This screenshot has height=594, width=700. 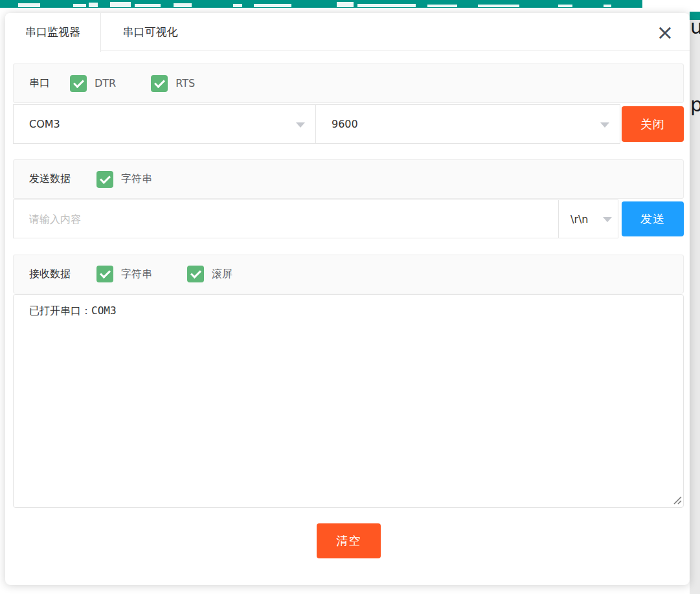 What do you see at coordinates (40, 83) in the screenshot?
I see `serial-section-title: 串口` at bounding box center [40, 83].